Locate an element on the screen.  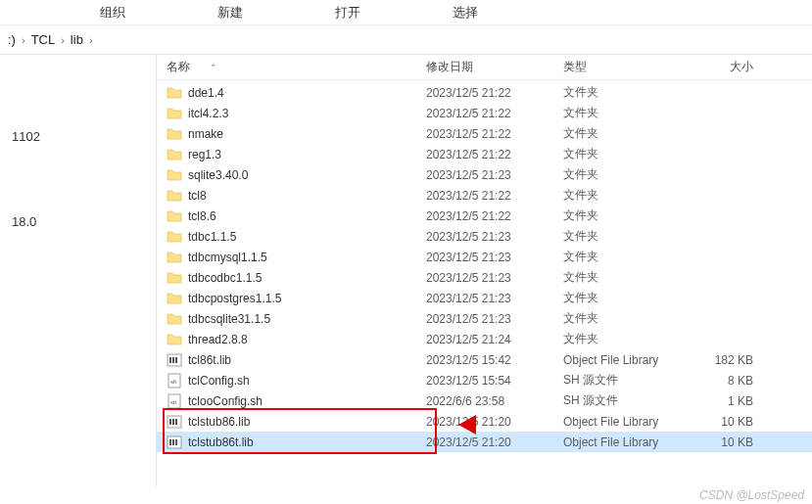
file-row: nmake2023/12/5 21:22文件夹 is located at coordinates (484, 133).